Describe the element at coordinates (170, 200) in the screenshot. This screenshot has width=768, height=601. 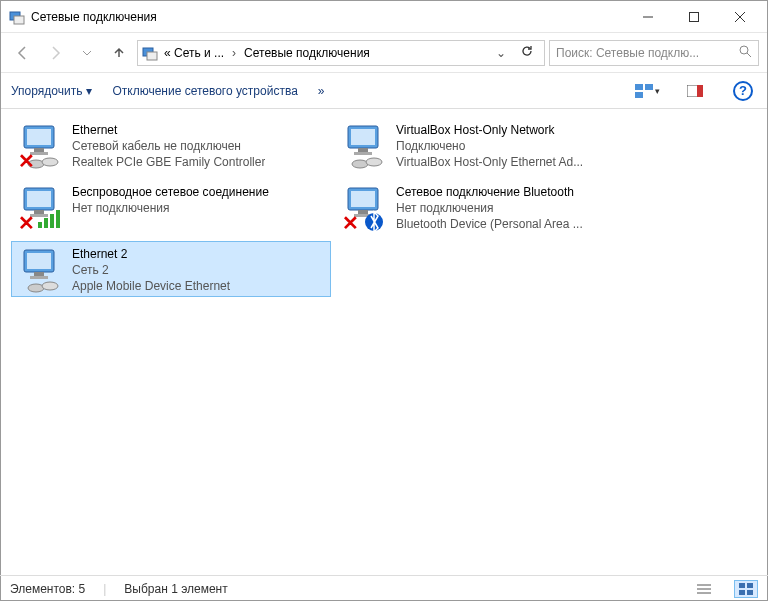
I see `connection-text: Беспроводное сетевое соединениеНет подкл…` at that location.